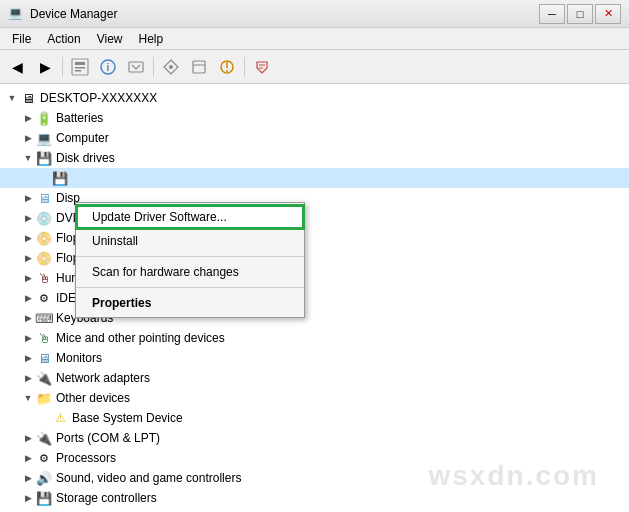  Describe the element at coordinates (110, 39) in the screenshot. I see `menu-view: View` at that location.